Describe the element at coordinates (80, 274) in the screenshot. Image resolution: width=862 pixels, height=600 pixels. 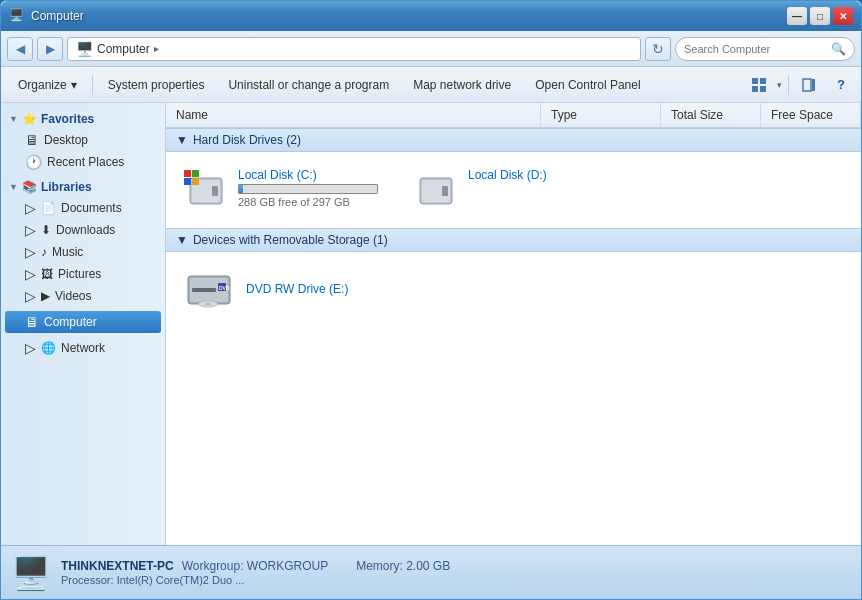
I see `sidebar-item-pictures-label: Pictures` at that location.